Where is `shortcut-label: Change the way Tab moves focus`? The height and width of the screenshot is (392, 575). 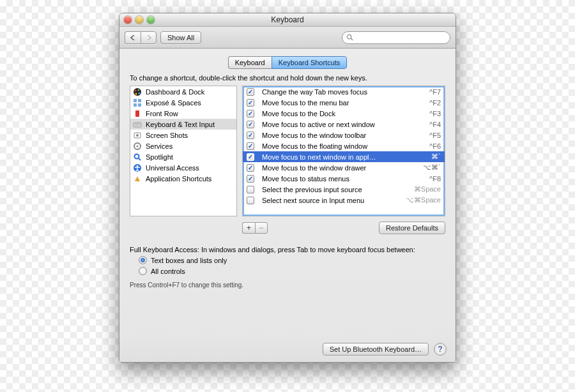
shortcut-label: Change the way Tab moves focus is located at coordinates (342, 92).